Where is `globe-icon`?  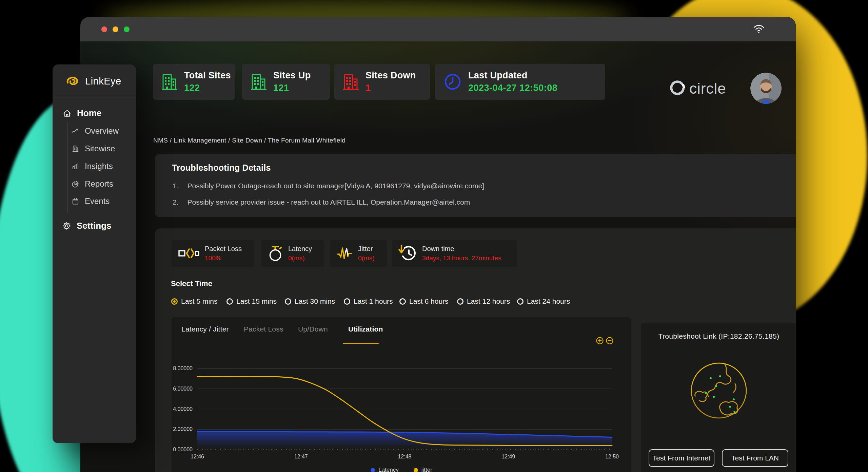
globe-icon is located at coordinates (719, 391).